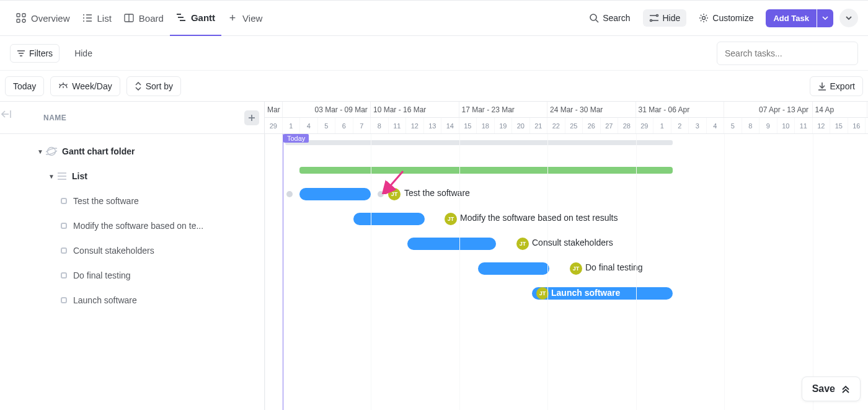 The height and width of the screenshot is (410, 868). Describe the element at coordinates (645, 125) in the screenshot. I see `day-cell: 29` at that location.